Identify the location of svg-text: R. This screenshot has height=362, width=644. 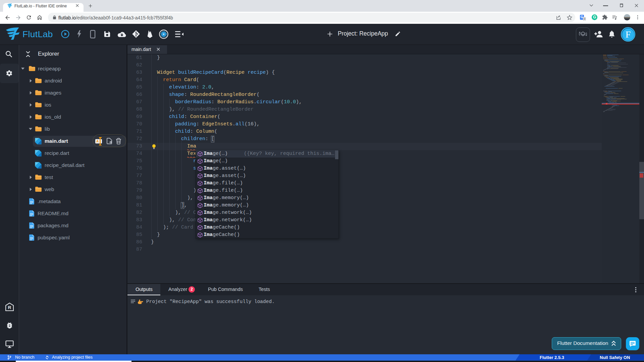
(10, 308).